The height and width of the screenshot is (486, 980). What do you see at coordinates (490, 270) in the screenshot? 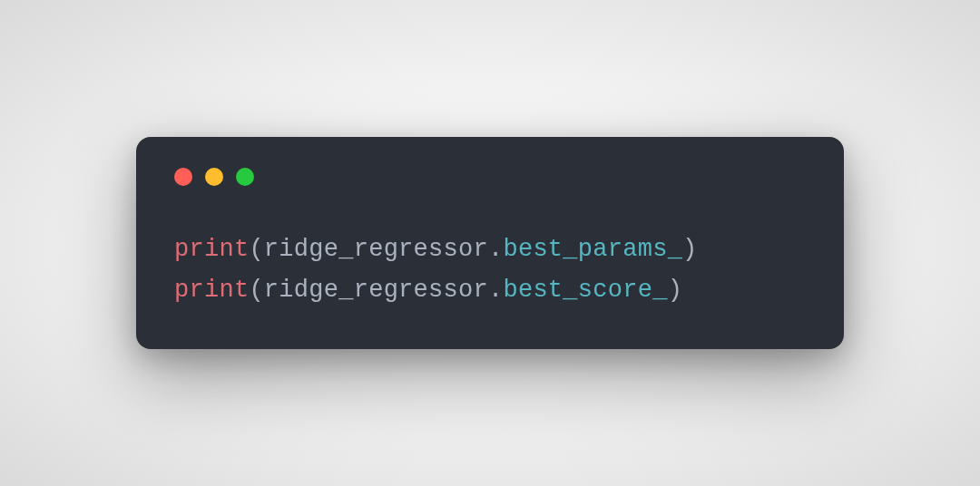
I see `code-block: print(ridge_regressor.best_params_)print…` at bounding box center [490, 270].